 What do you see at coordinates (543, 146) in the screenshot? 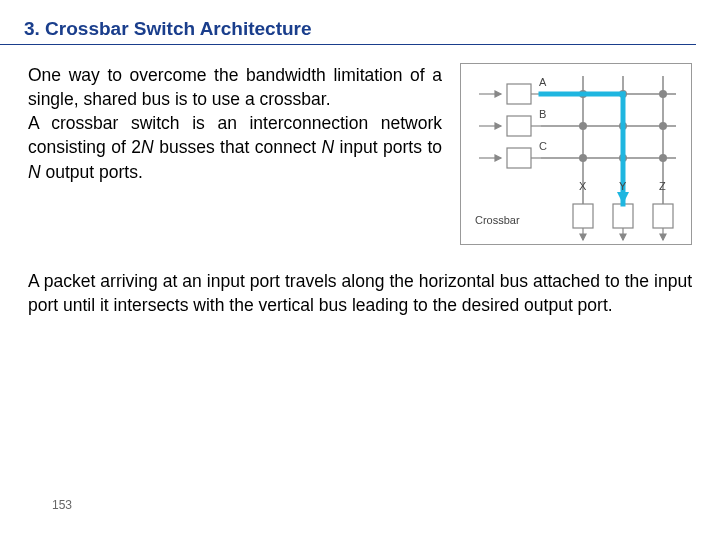
I see `input-label-c: C` at bounding box center [543, 146].